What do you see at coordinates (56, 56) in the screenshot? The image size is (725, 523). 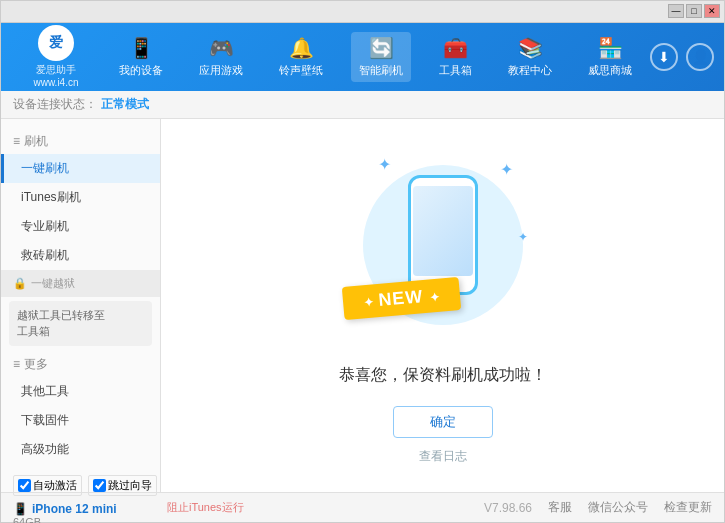 I see `logo-area: 爱 爱思助手 www.i4.cn` at bounding box center [56, 56].